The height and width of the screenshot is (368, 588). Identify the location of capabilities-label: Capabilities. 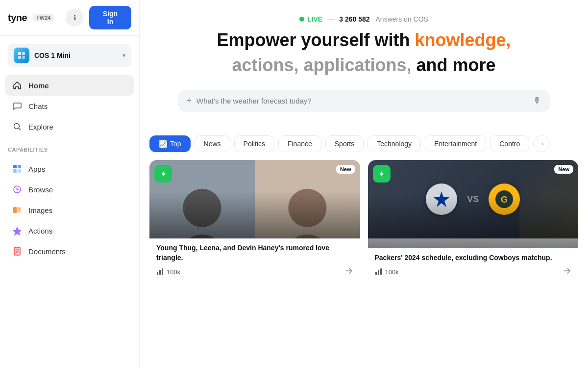
(70, 148).